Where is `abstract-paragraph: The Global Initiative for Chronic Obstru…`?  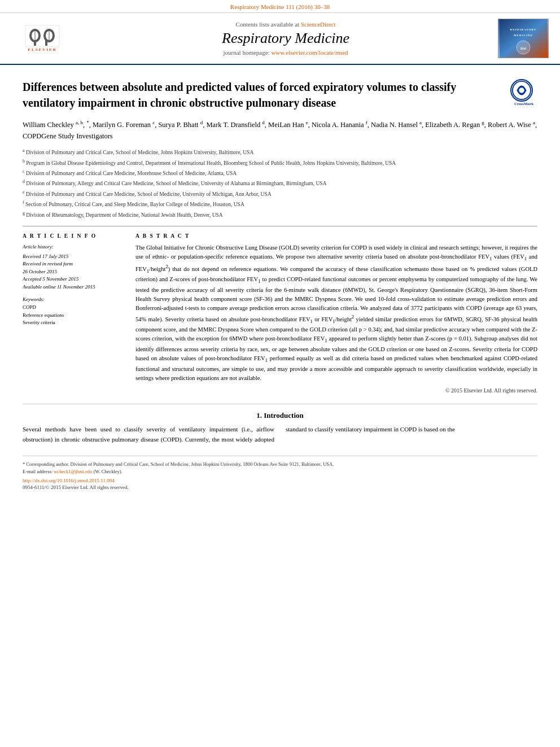
abstract-paragraph: The Global Initiative for Chronic Obstru… is located at coordinates (336, 313).